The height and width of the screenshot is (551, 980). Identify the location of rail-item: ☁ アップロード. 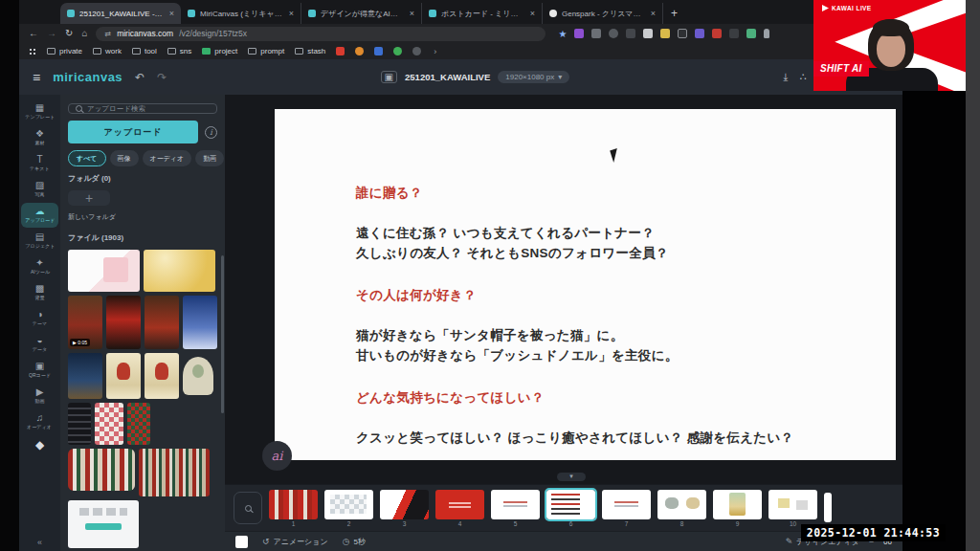
(40, 215).